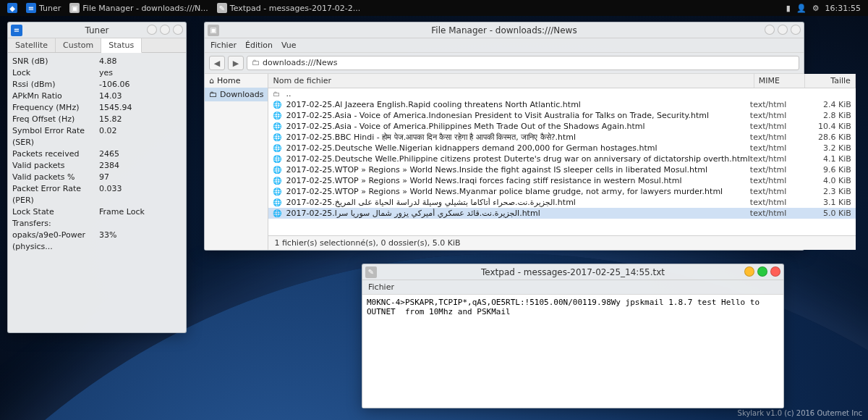 The width and height of the screenshot is (868, 420). What do you see at coordinates (97, 30) in the screenshot?
I see `window-title: Tuner` at bounding box center [97, 30].